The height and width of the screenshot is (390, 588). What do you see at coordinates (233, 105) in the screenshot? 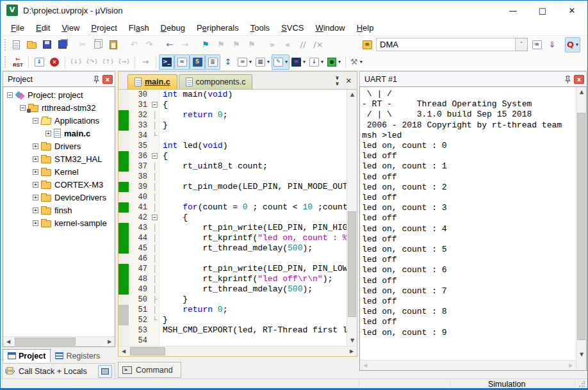
I see `code-line-31: 31−{` at bounding box center [233, 105].